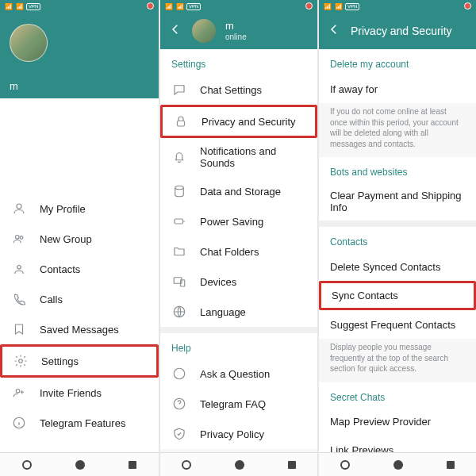 The height and width of the screenshot is (476, 476). What do you see at coordinates (239, 121) in the screenshot?
I see `item-privacy-security: Privacy and Security` at bounding box center [239, 121].